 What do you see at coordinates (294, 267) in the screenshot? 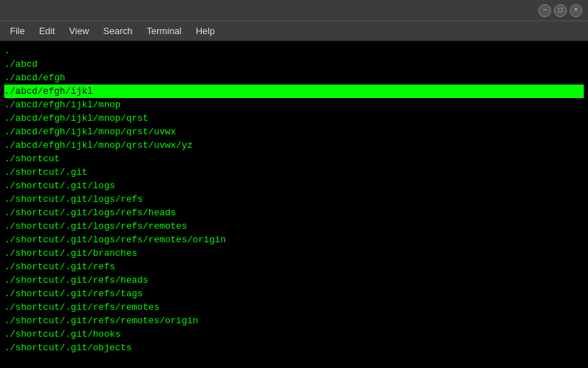
I see `terminal-line: ./shortcut/.git/refs` at bounding box center [294, 267].